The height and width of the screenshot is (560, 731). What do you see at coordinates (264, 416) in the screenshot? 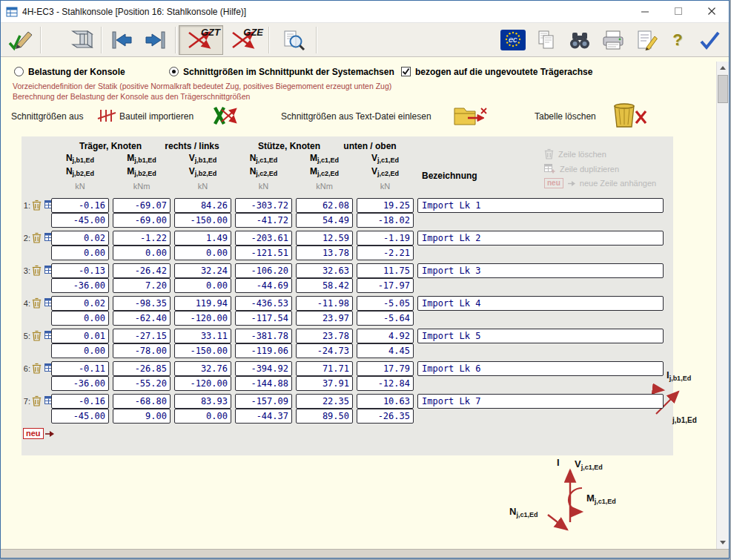
I see `value-field: -44.37` at bounding box center [264, 416].